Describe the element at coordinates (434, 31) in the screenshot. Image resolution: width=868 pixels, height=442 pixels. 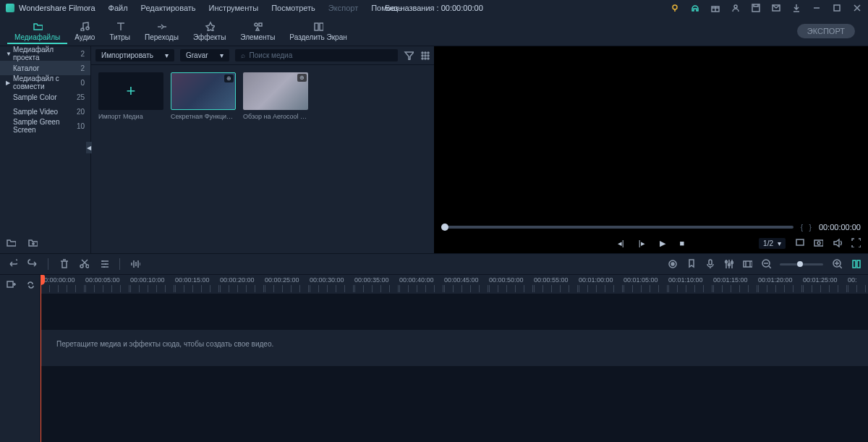
I see `main-tabs: Медиафайлы Аудио Титры Переходы Эффекты …` at that location.